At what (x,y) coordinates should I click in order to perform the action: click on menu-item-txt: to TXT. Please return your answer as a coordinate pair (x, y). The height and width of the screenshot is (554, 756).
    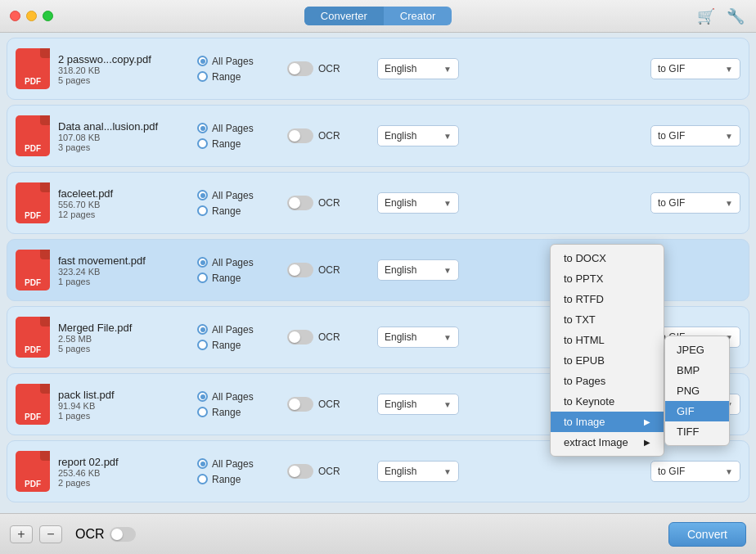
    Looking at the image, I should click on (607, 319).